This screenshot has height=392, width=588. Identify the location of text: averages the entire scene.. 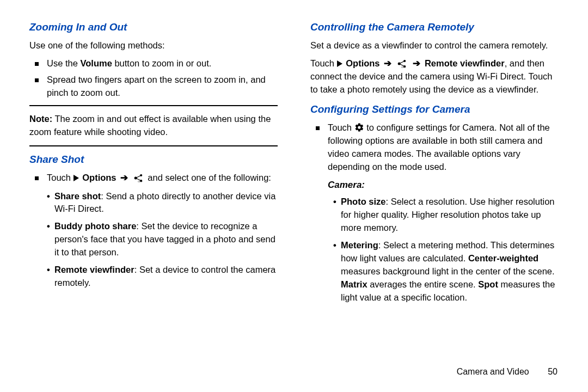
(423, 284).